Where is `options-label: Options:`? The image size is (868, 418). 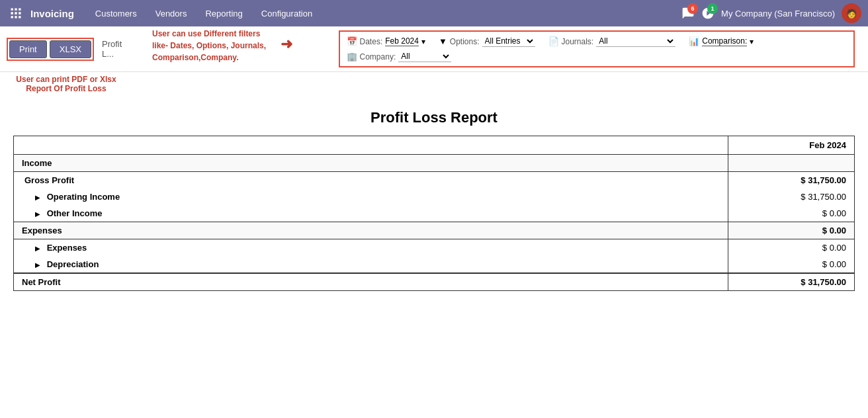
options-label: Options: is located at coordinates (464, 42).